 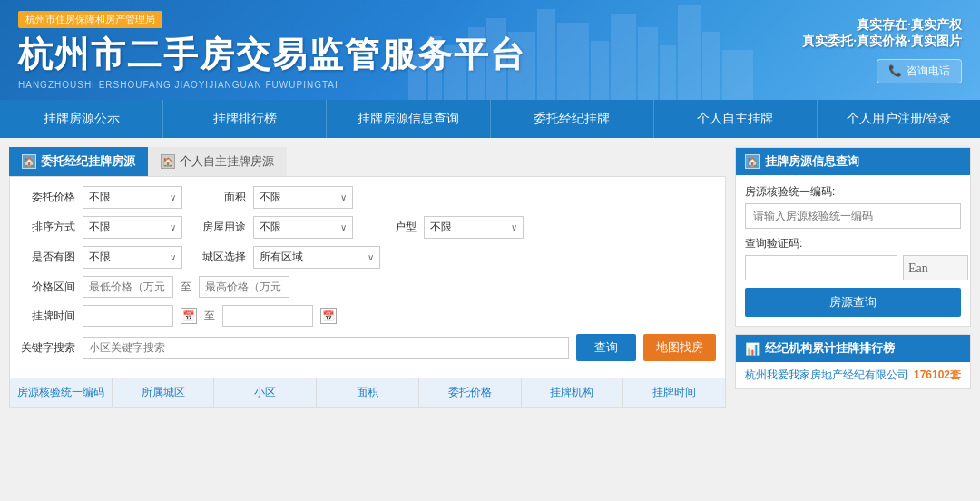 What do you see at coordinates (882, 51) in the screenshot?
I see `header-right: 真实存在·真实产权 真实委托·真实价格·真实图片 📞 咨询电话` at bounding box center [882, 51].